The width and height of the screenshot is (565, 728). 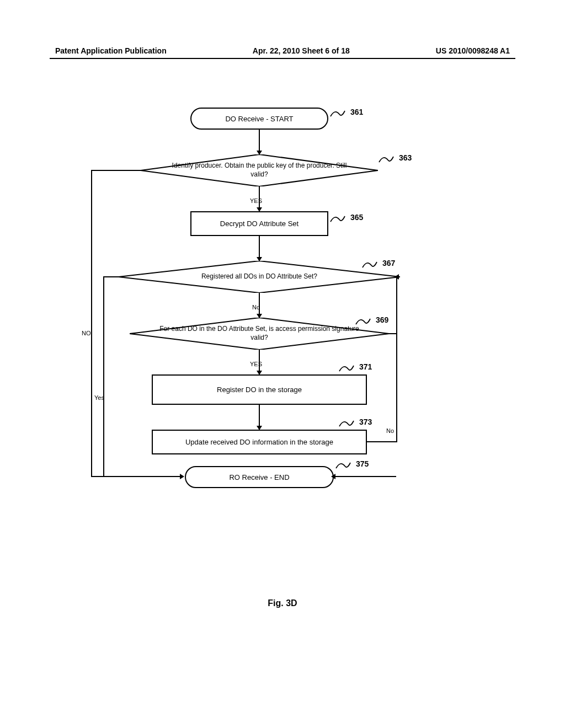 What do you see at coordinates (111, 51) in the screenshot?
I see `header-left: Patent Application Publication` at bounding box center [111, 51].